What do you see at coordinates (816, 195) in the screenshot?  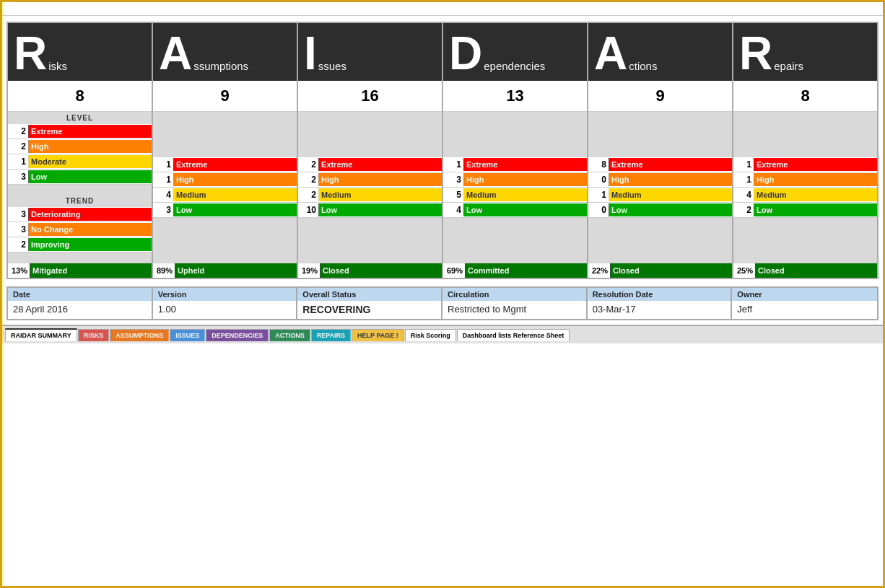 I see `repairs-medium-label: Medium` at bounding box center [816, 195].